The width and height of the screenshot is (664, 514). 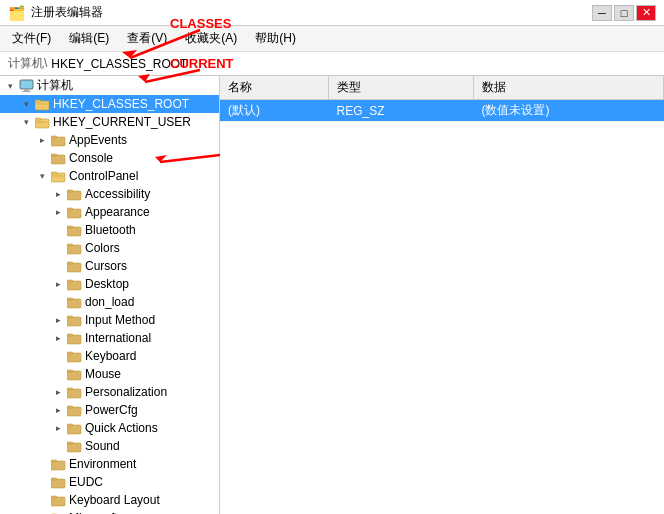 I want to click on table-row: (默认)REG_SZ(数值未设置), so click(x=442, y=111).